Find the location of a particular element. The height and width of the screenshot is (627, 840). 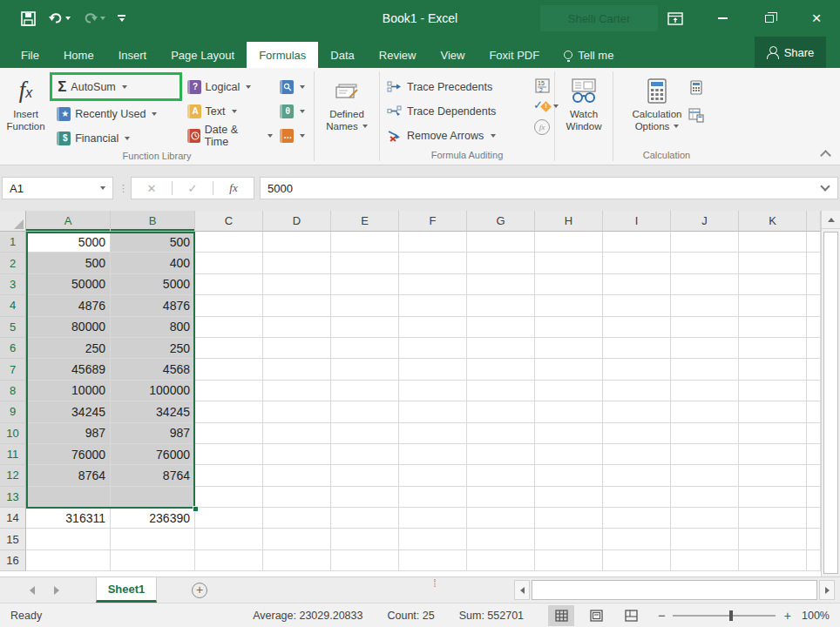

cell-J15 is located at coordinates (705, 539).